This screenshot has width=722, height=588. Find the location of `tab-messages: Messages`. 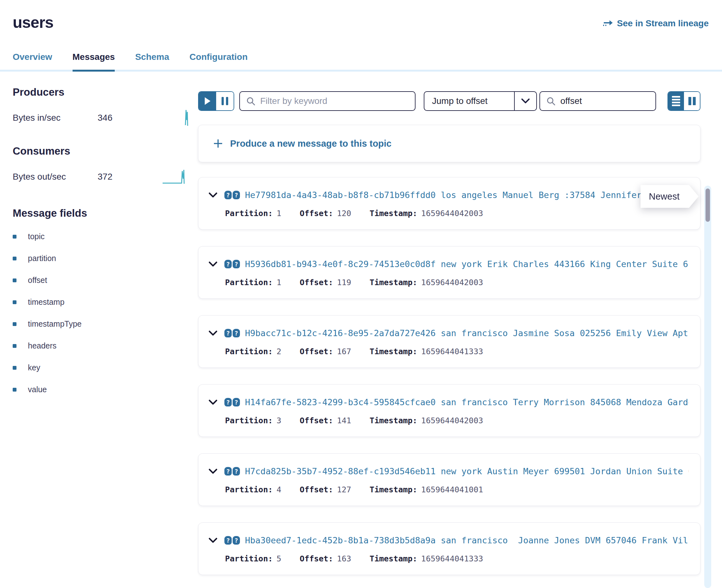

tab-messages: Messages is located at coordinates (94, 62).